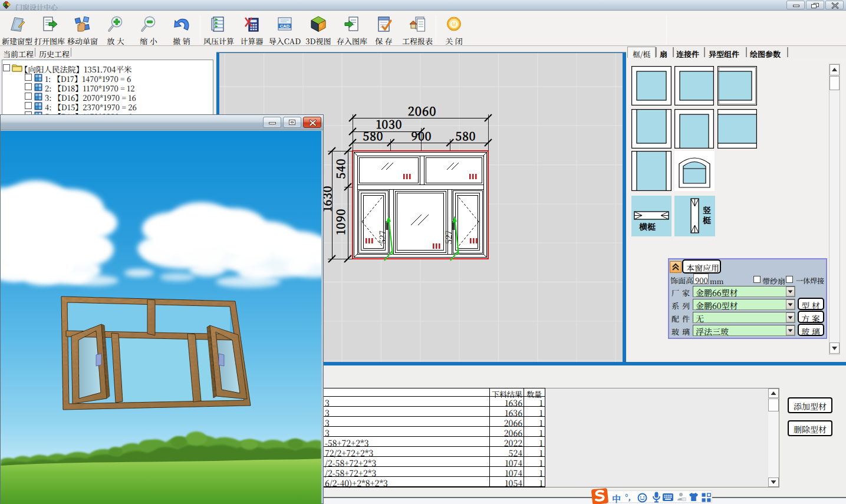  What do you see at coordinates (422, 111) in the screenshot?
I see `svg-text: 2060` at bounding box center [422, 111].